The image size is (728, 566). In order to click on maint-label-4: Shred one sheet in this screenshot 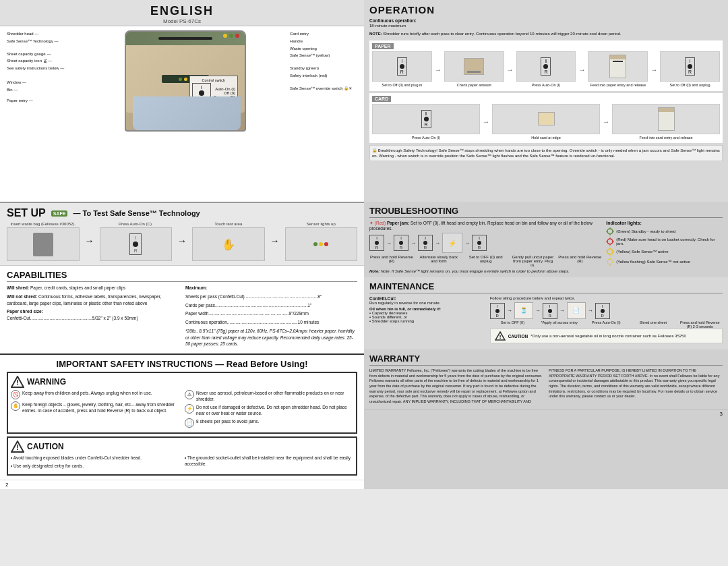, I will do `click(653, 324)`.